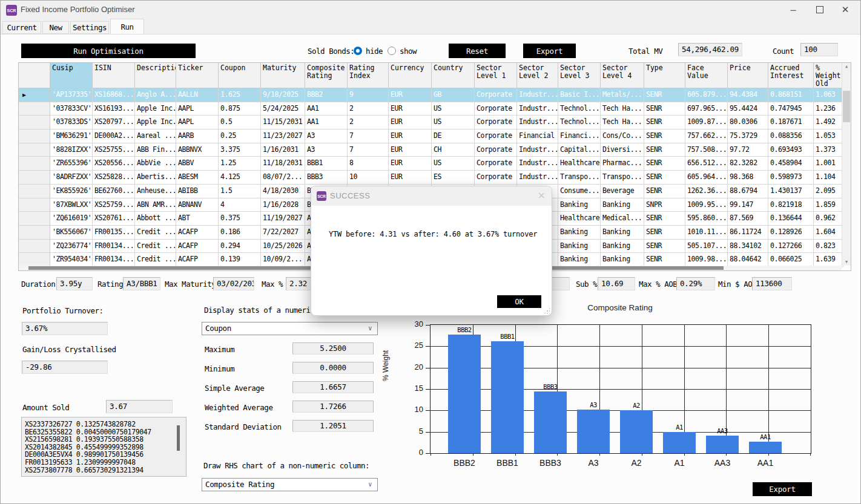  What do you see at coordinates (579, 137) in the screenshot?
I see `grid-cell: Financi...` at bounding box center [579, 137].